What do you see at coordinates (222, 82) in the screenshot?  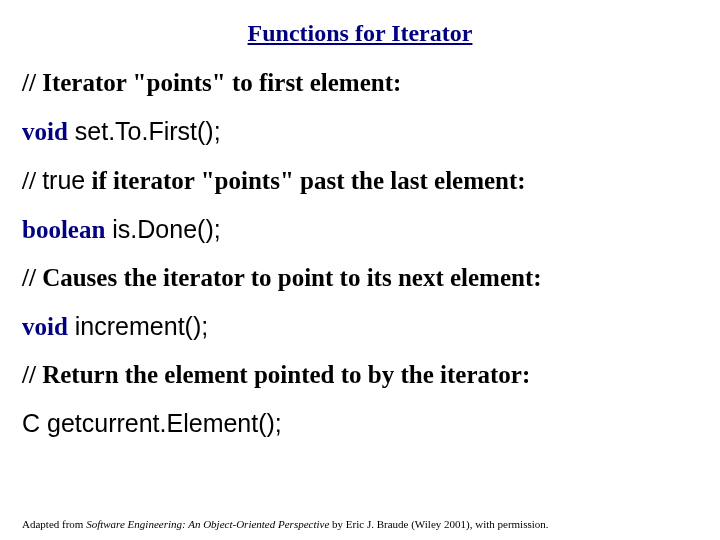 I see `comment-text: Iterator "points" to first element:` at bounding box center [222, 82].